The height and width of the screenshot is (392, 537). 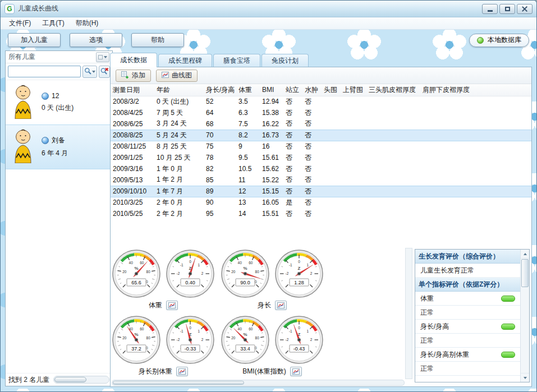 I want to click on svg-text: 40, so click(x=240, y=329).